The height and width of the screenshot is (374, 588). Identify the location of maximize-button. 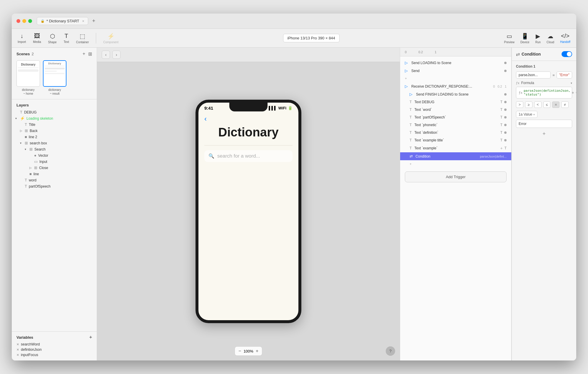
(30, 21).